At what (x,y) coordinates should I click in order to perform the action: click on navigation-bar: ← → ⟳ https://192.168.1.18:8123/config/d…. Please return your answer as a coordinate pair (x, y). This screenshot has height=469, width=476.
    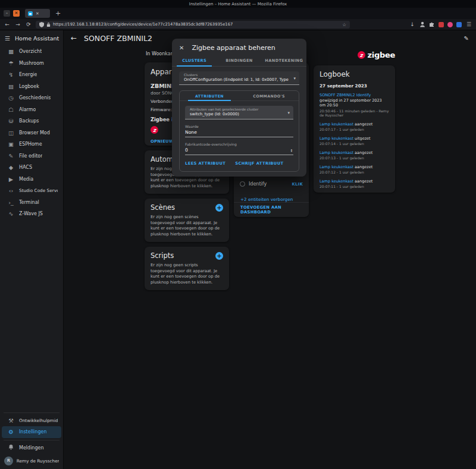
    Looking at the image, I should click on (238, 25).